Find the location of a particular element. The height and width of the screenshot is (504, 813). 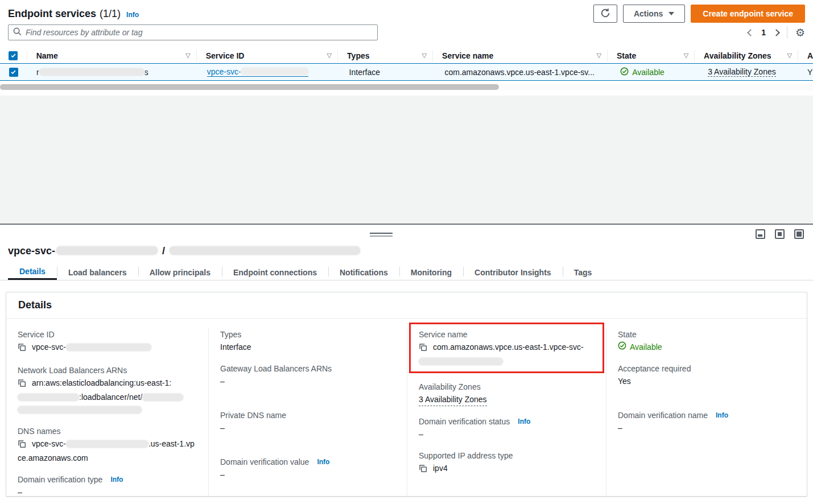

column-header-types: Types▽ is located at coordinates (386, 56).